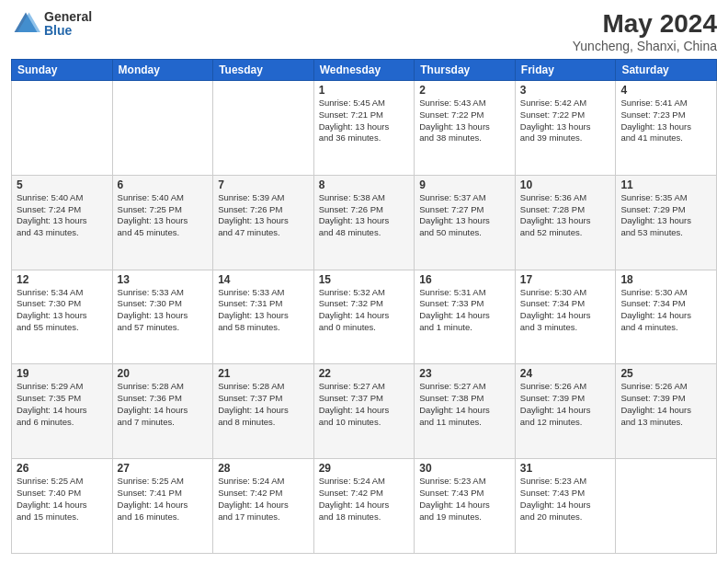 This screenshot has width=728, height=563. I want to click on day-number: 12, so click(63, 280).